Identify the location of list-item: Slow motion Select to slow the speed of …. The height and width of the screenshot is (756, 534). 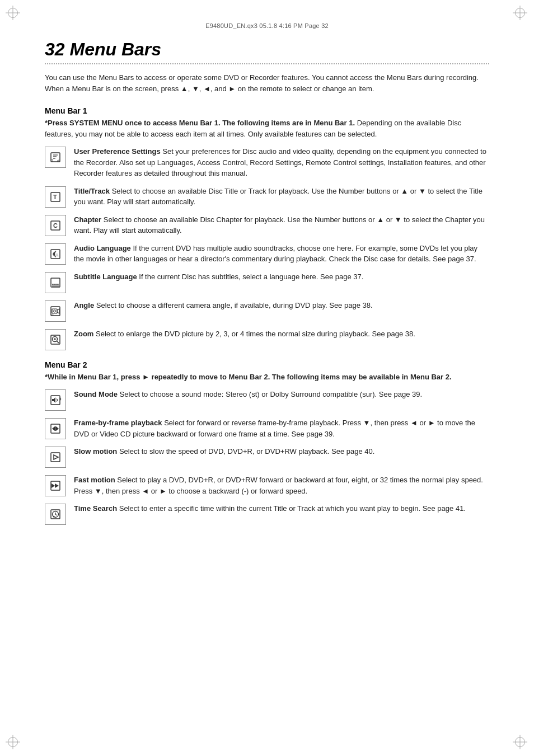
(267, 457).